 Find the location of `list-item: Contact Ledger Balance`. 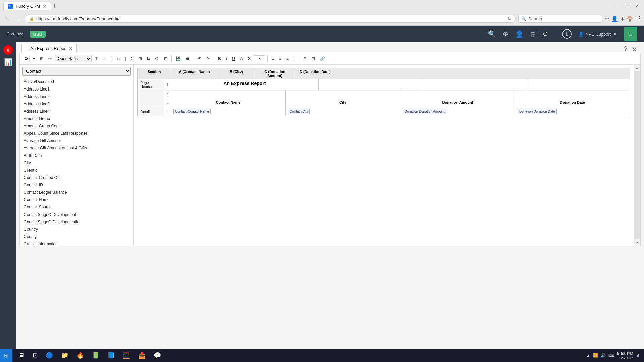

list-item: Contact Ledger Balance is located at coordinates (76, 192).